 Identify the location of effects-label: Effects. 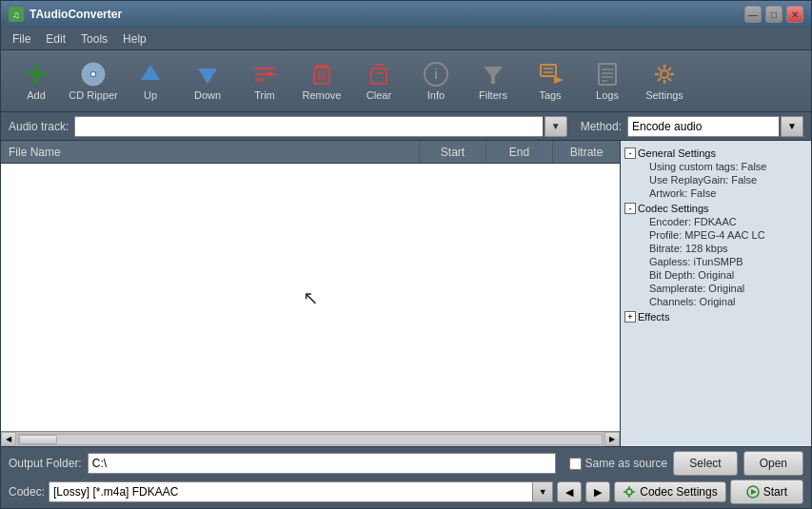
(653, 317).